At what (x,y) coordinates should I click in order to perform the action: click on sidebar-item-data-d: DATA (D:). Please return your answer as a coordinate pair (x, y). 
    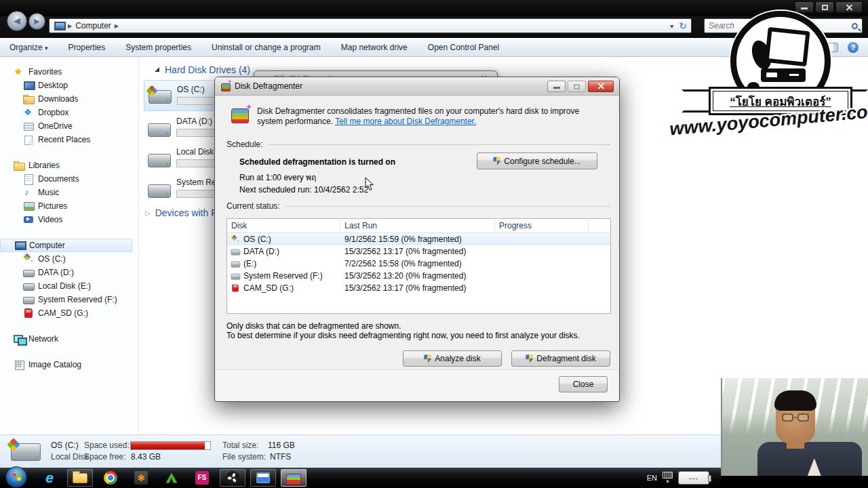
    Looking at the image, I should click on (69, 272).